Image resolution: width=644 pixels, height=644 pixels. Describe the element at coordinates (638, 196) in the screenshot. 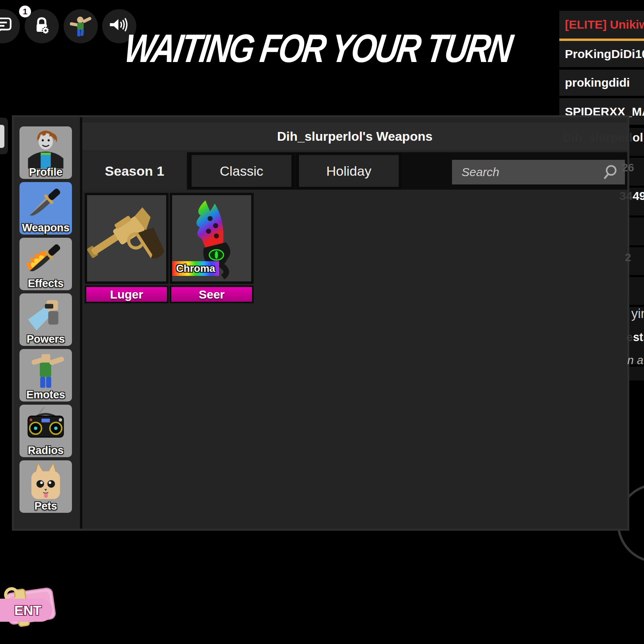

I see `stat-fragment-lit: 490` at that location.